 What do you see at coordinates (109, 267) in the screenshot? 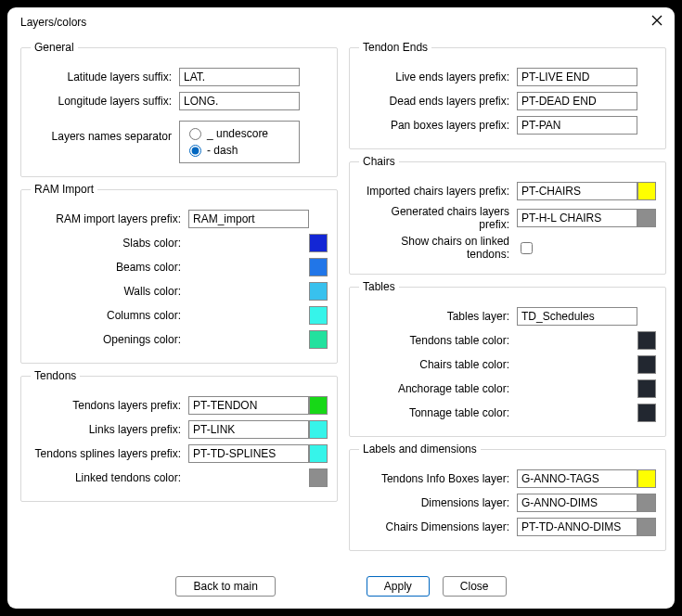
I see `beams-color-label: Beams color:` at bounding box center [109, 267].